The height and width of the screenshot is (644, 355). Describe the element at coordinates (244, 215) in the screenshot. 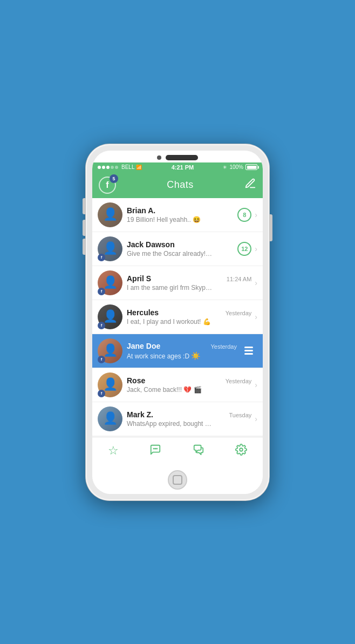

I see `unread-badge: 8` at that location.